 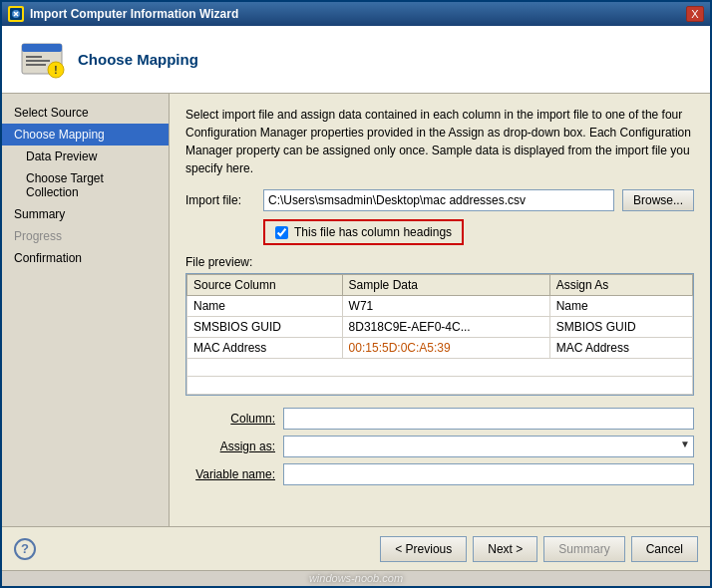 I want to click on mapping-form: Column: Assign as: Name SMBIOS GUID MAC …, so click(x=440, y=446).